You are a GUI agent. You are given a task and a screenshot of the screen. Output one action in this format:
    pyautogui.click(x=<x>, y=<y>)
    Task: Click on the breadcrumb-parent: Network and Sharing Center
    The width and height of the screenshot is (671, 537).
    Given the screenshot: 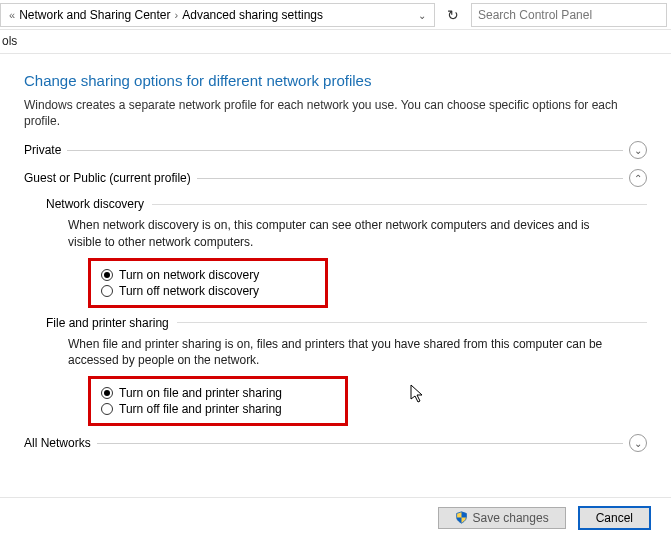 What is the action you would take?
    pyautogui.click(x=94, y=15)
    